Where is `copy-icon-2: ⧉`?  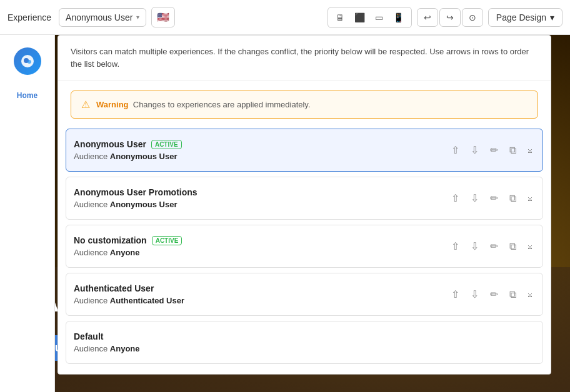 copy-icon-2: ⧉ is located at coordinates (512, 198).